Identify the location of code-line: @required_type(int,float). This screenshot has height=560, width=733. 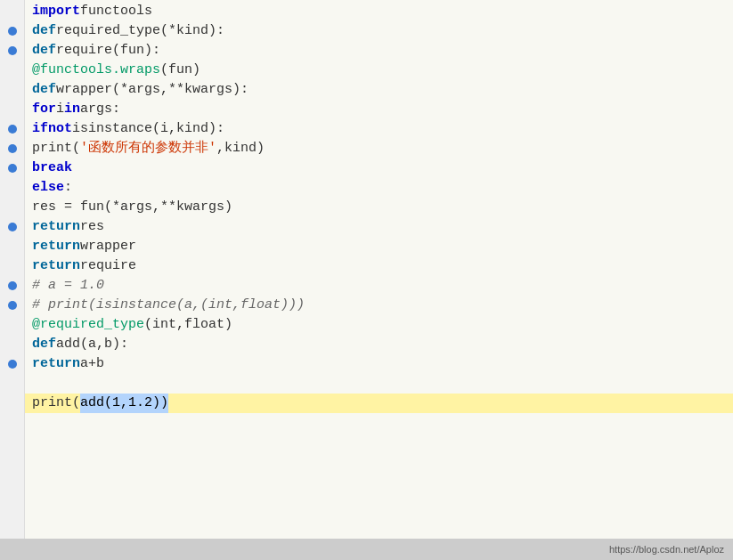
(379, 325).